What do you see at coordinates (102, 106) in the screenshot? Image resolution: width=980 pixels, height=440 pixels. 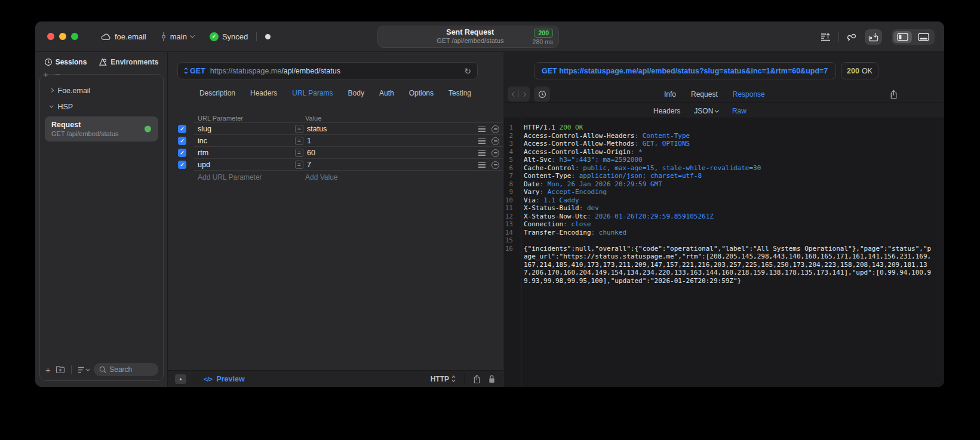 I see `tree-group-hsp: HSP` at bounding box center [102, 106].